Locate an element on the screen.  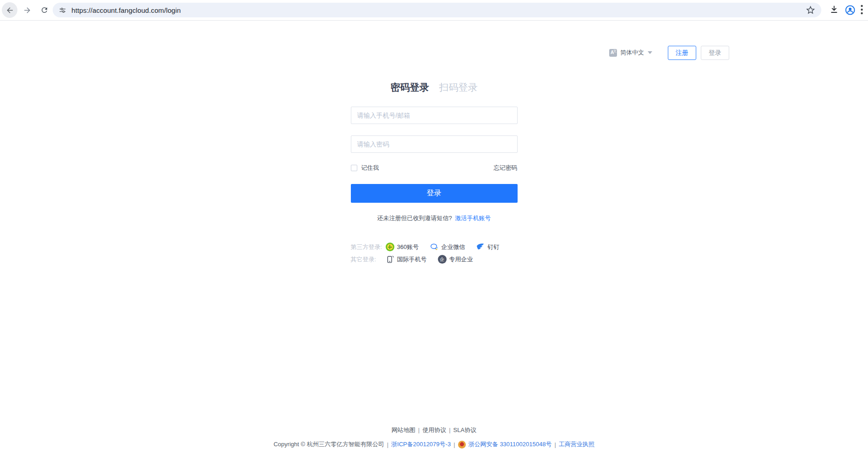
language-selector: A 文 简体中文 is located at coordinates (631, 53).